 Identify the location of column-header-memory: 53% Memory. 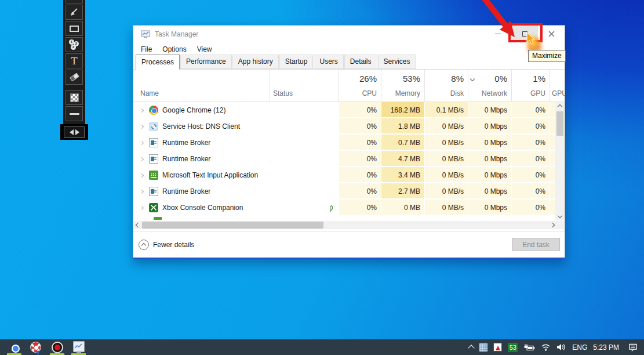
(402, 86).